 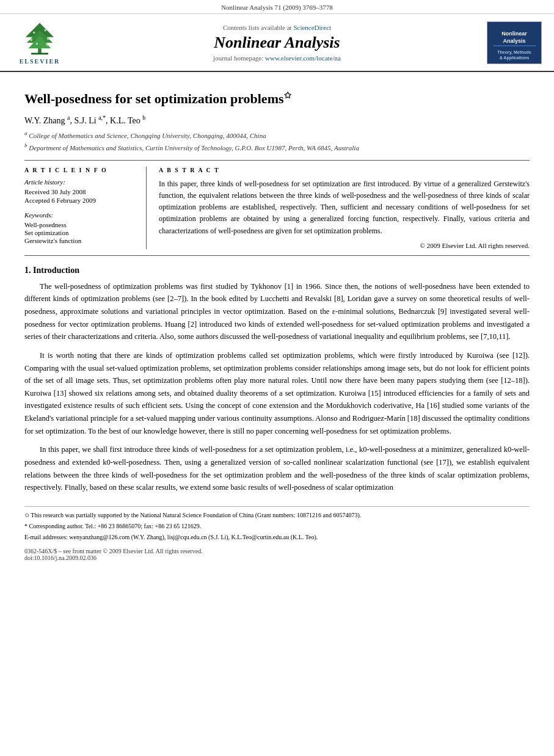 What do you see at coordinates (514, 43) in the screenshot?
I see `journal-logo-svg: Nonlinear Analysis Theory, Methods & App…` at bounding box center [514, 43].